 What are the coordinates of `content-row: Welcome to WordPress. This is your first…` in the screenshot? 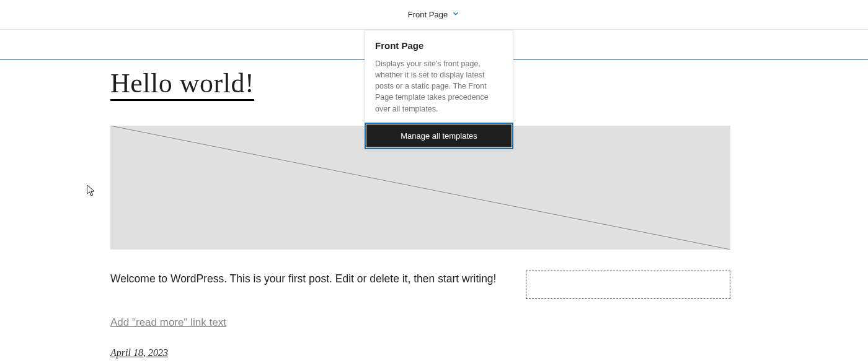 It's located at (420, 285).